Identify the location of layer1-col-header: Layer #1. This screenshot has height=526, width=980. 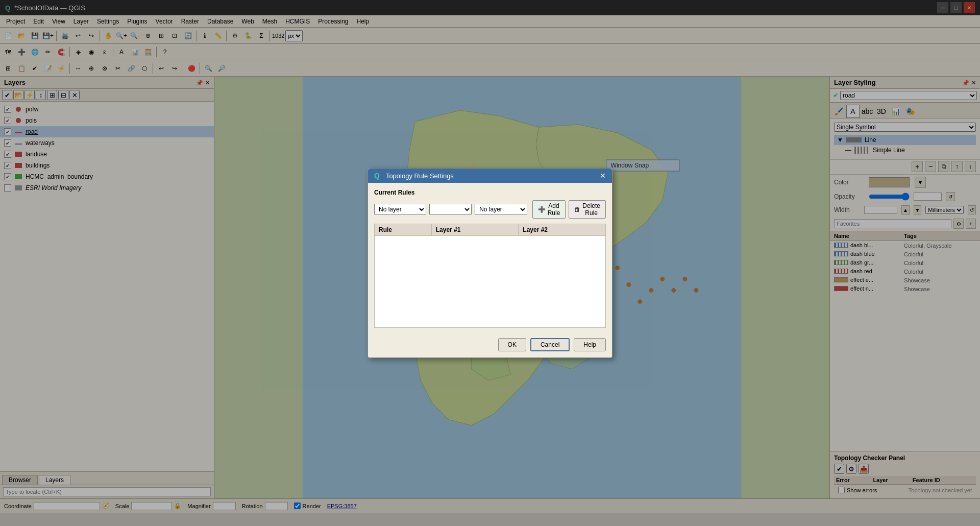
(475, 230).